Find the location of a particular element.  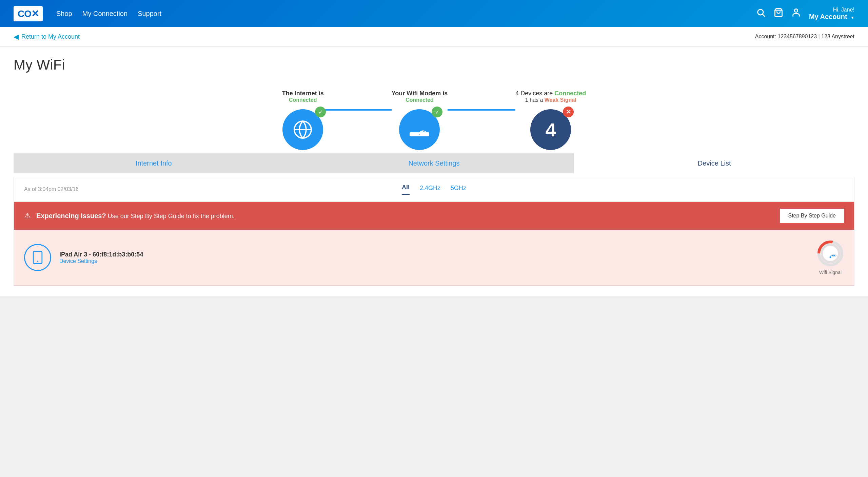

wifi-signal-graphic is located at coordinates (830, 253).